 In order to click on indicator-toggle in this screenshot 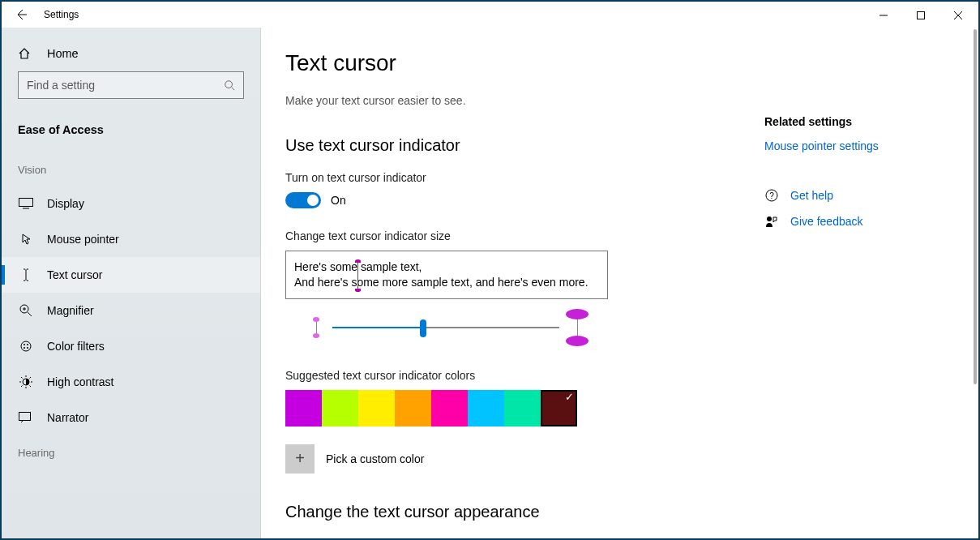, I will do `click(303, 200)`.